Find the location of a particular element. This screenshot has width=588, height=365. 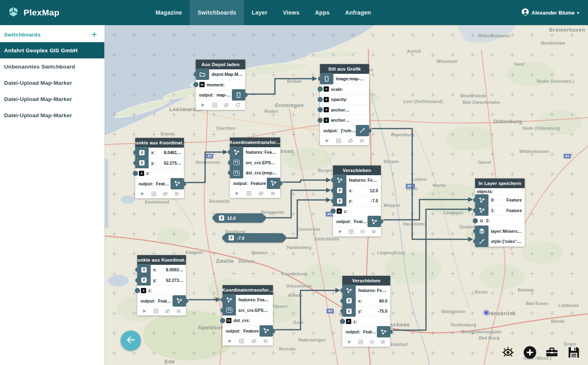

toolbox-button is located at coordinates (552, 352).